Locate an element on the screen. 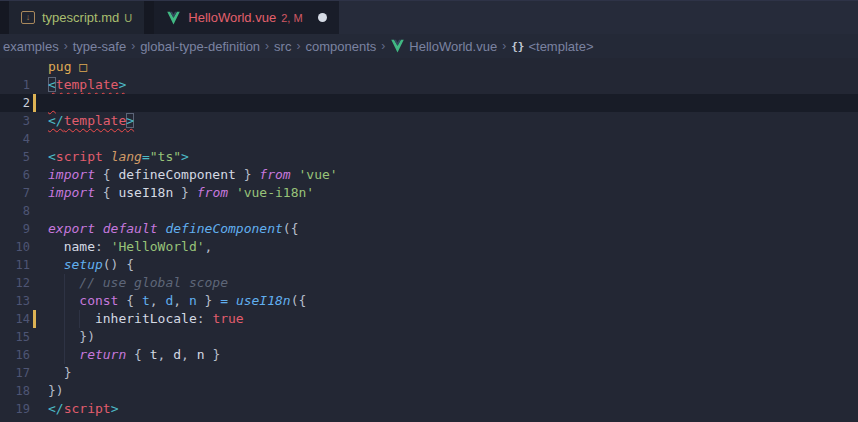 The image size is (858, 422). code-line: 11 setup() { is located at coordinates (429, 265).